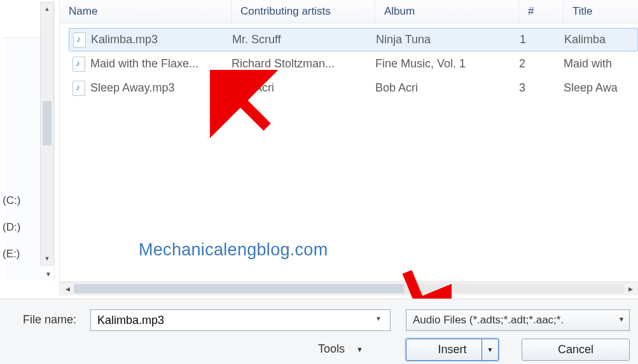 The height and width of the screenshot is (364, 638). Describe the element at coordinates (239, 288) in the screenshot. I see `hscroll-thumb` at that location.